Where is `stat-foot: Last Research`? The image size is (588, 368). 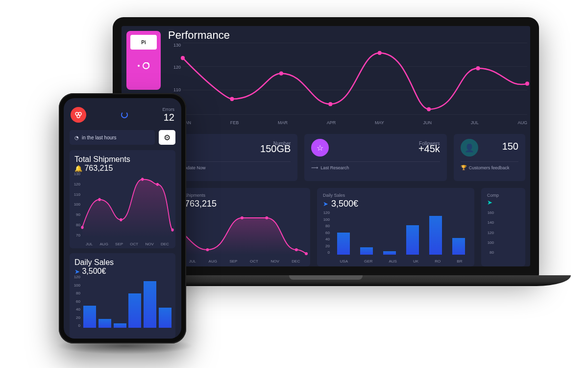 stat-foot: Last Research is located at coordinates (335, 168).